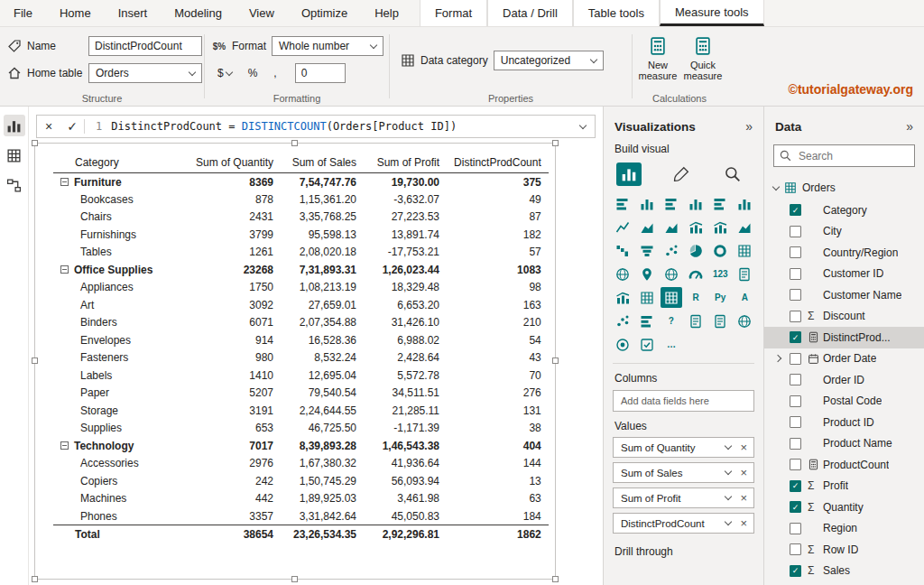  Describe the element at coordinates (301, 516) in the screenshot. I see `matrix-row: Phones33573,31,842.6445,050.83184` at that location.